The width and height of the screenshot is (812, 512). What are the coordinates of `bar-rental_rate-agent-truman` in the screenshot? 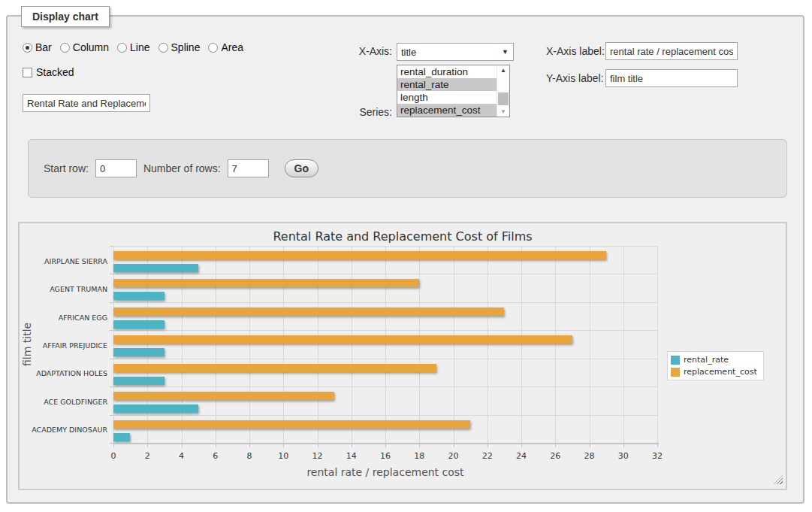 It's located at (139, 296).